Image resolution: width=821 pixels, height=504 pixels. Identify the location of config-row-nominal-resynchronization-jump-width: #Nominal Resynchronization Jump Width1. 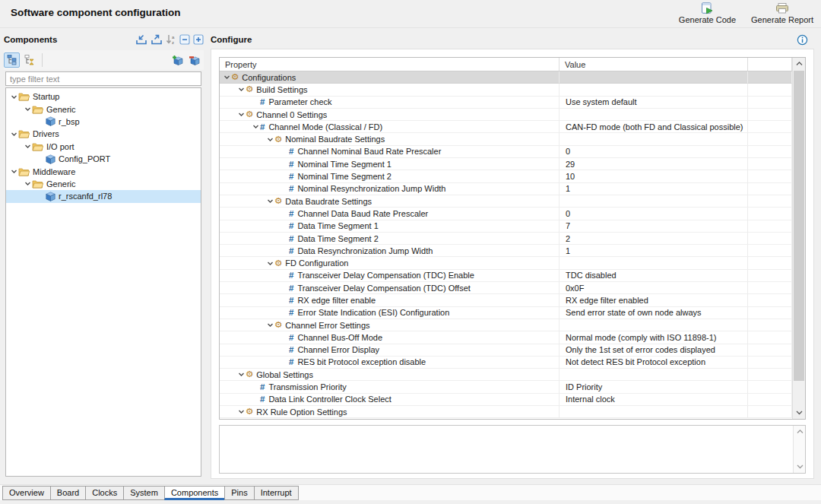
(506, 189).